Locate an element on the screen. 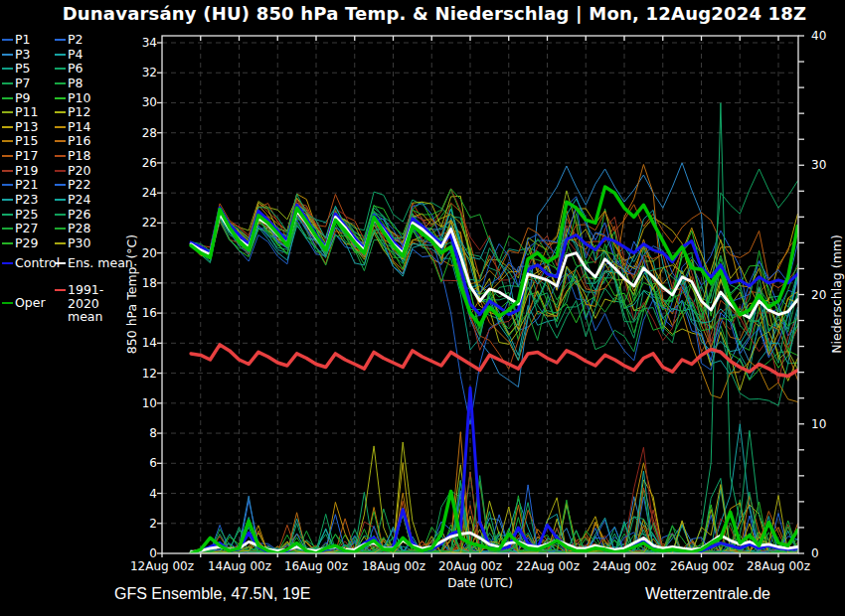 This screenshot has height=616, width=845. y-left-tick-label: 28 is located at coordinates (136, 133).